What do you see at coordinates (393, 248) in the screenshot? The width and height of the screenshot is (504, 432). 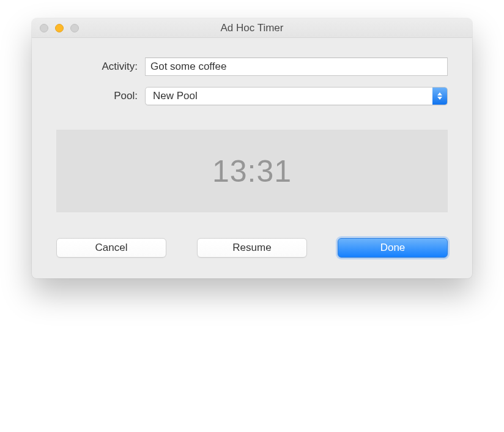 I see `done-button: Done` at bounding box center [393, 248].